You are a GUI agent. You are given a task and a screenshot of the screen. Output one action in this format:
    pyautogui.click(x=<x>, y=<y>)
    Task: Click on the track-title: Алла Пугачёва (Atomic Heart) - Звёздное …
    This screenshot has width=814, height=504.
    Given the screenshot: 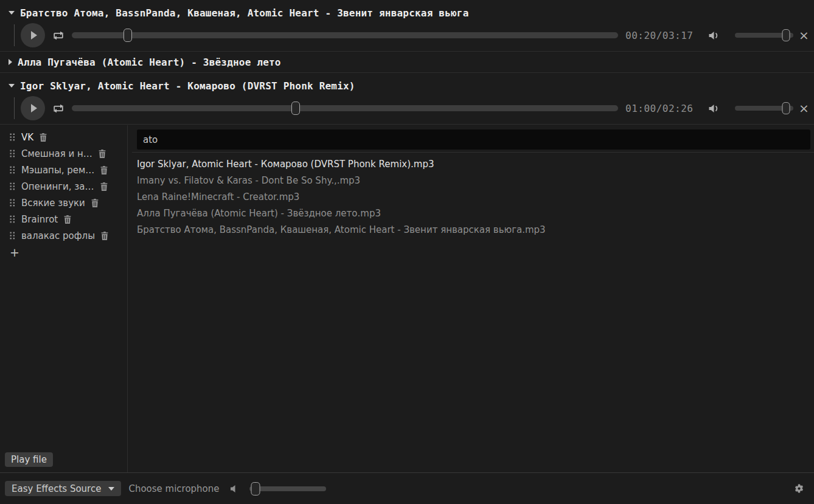 What is the action you would take?
    pyautogui.click(x=150, y=62)
    